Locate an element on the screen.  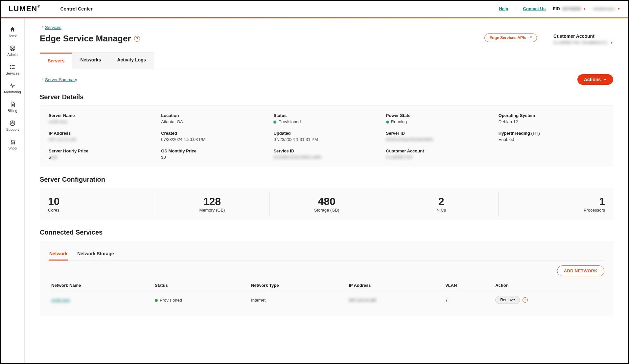
contact-link: Contact Us is located at coordinates (534, 9).